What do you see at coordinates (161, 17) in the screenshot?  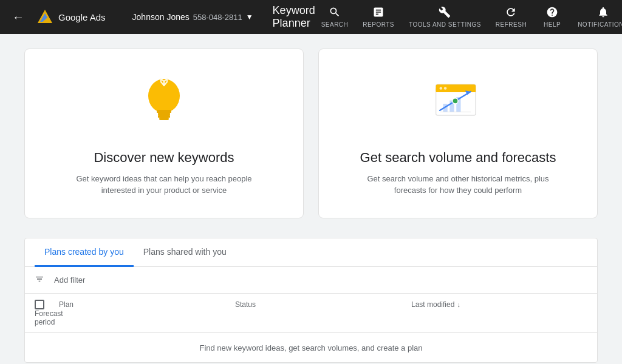 I see `account-name: Johnson Jones` at bounding box center [161, 17].